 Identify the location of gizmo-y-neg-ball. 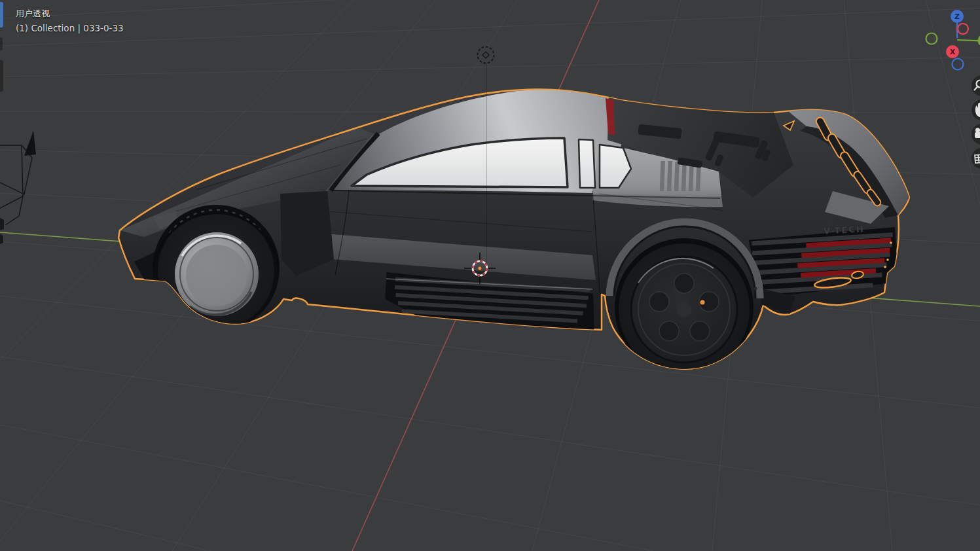
(932, 39).